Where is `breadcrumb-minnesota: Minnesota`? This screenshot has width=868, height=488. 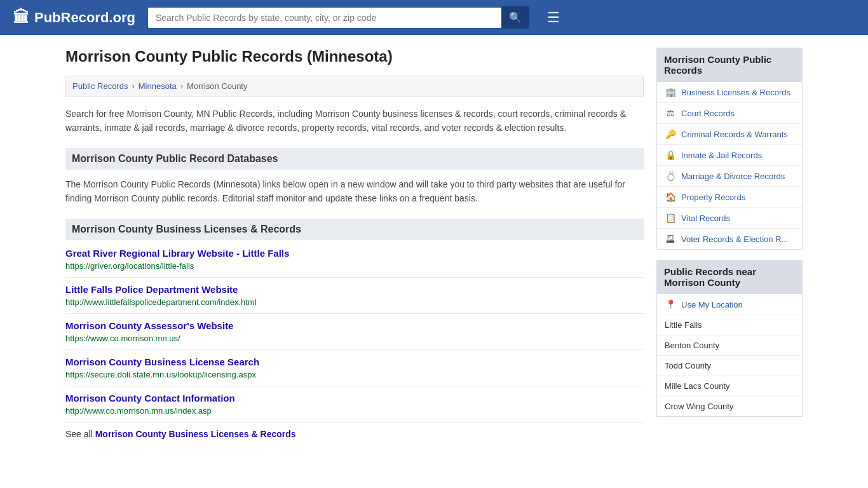 breadcrumb-minnesota: Minnesota is located at coordinates (158, 86).